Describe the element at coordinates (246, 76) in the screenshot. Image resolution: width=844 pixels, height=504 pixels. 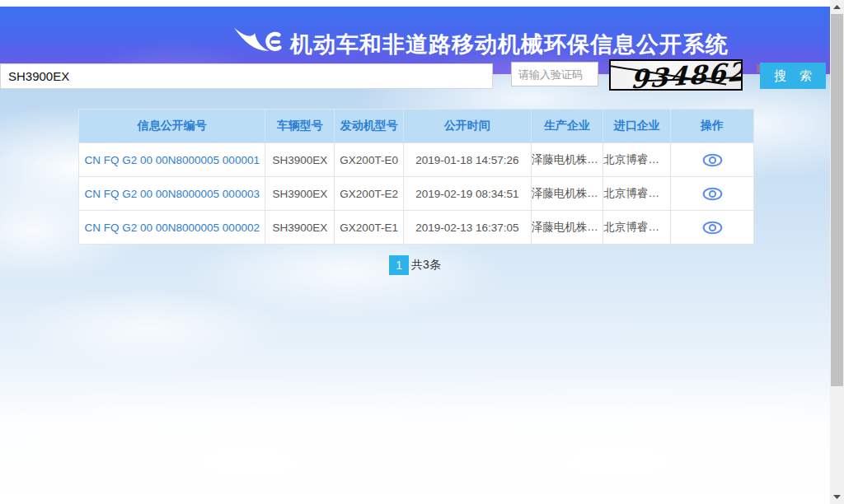
I see `search-input` at that location.